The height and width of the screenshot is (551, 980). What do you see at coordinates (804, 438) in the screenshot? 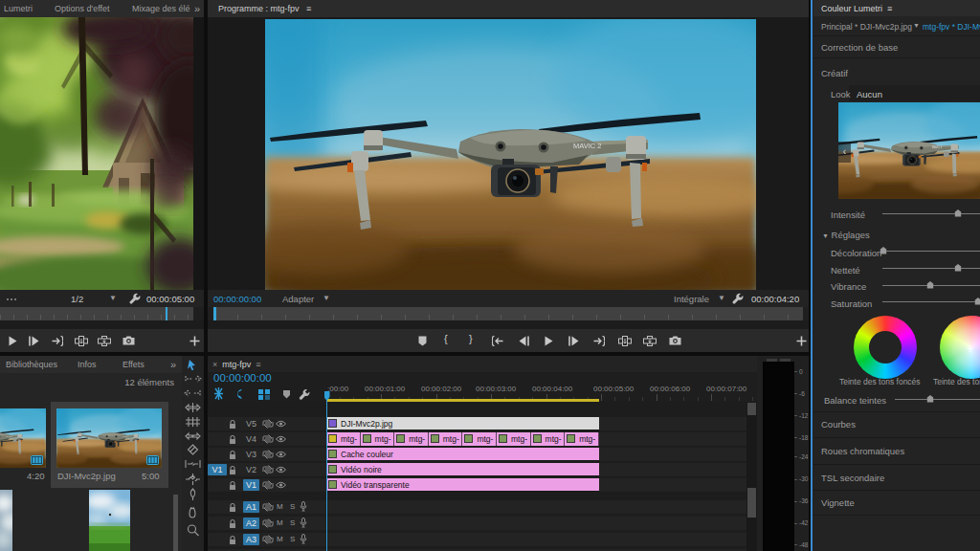
I see `svg-text: -18` at bounding box center [804, 438].